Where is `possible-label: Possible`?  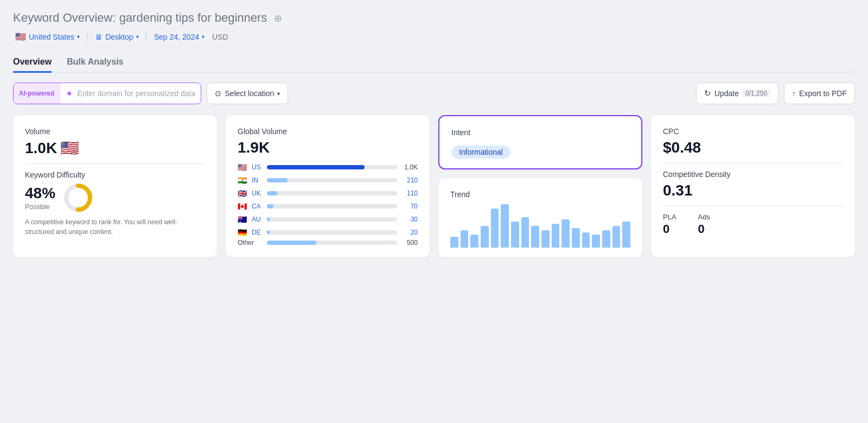 possible-label: Possible is located at coordinates (37, 207).